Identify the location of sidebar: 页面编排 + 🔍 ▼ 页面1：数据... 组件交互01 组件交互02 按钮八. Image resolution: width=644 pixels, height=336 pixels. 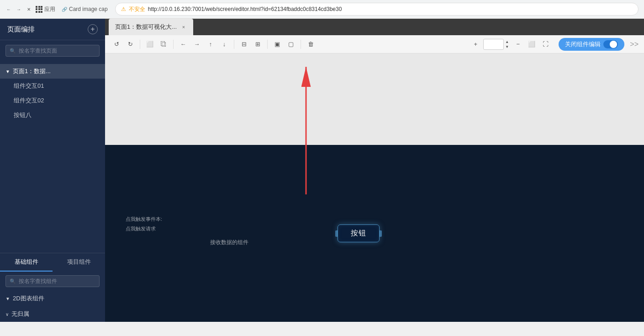
(53, 170).